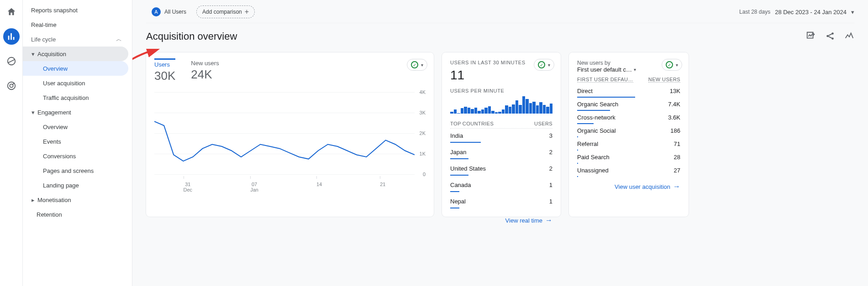 The image size is (868, 286). Describe the element at coordinates (849, 36) in the screenshot. I see `insights-icon` at that location.